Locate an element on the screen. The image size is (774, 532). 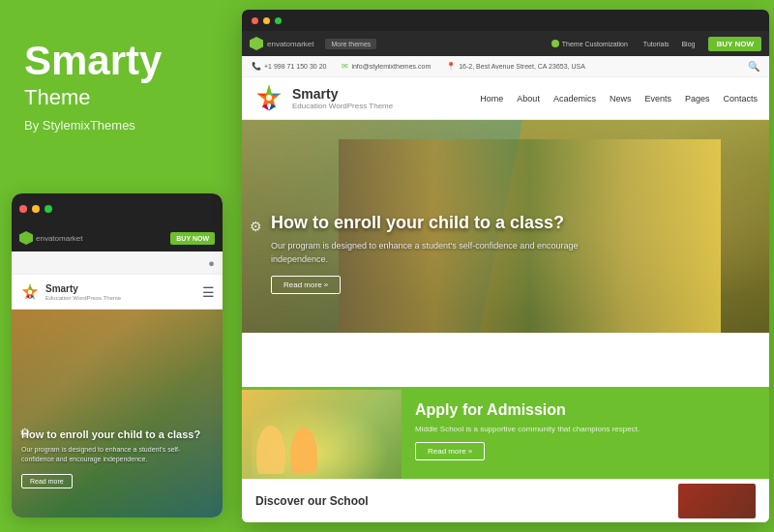
mobile-card-header is located at coordinates (117, 209).